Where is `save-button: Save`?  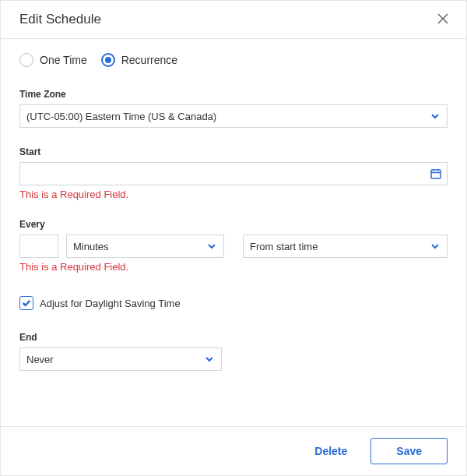 save-button: Save is located at coordinates (409, 451).